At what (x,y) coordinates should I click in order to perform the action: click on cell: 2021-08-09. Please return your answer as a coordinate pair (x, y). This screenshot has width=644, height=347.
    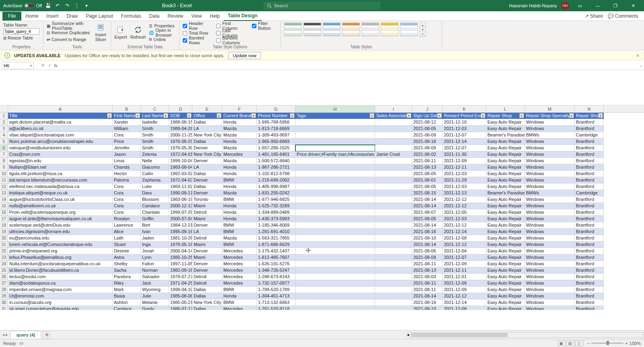
    Looking at the image, I should click on (427, 148).